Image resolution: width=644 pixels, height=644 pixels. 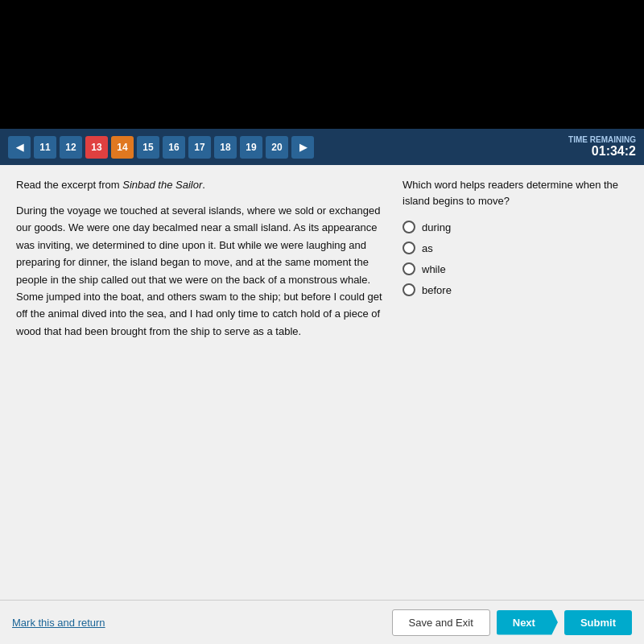 I want to click on option-as-label: as, so click(x=427, y=248).